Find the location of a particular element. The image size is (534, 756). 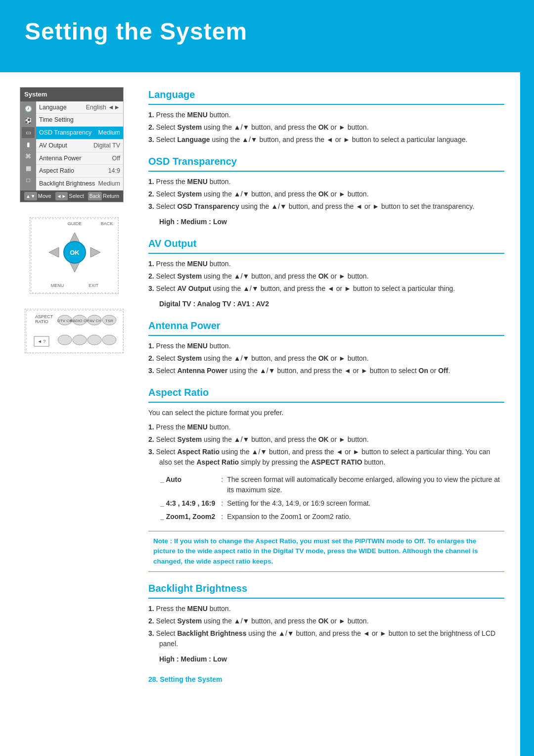

menu-rows: Language English ◄► Time Setting OSD Tra… is located at coordinates (80, 146).